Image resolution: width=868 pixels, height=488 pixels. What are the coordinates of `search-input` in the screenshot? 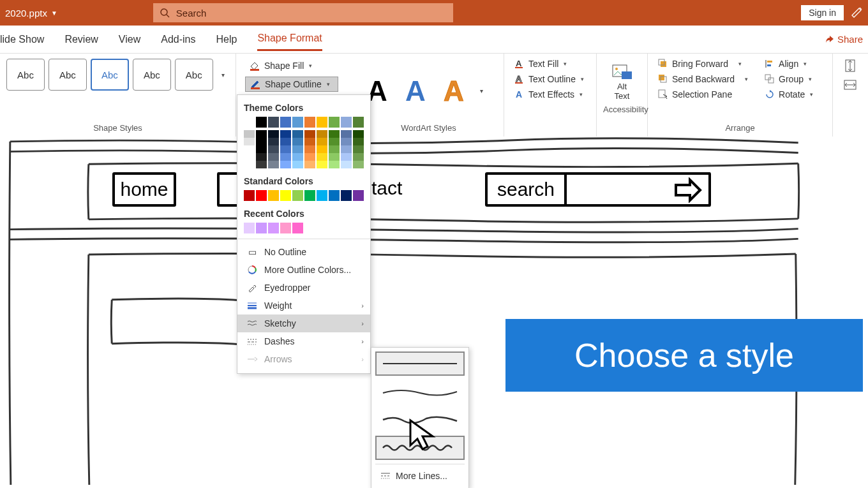 It's located at (311, 13).